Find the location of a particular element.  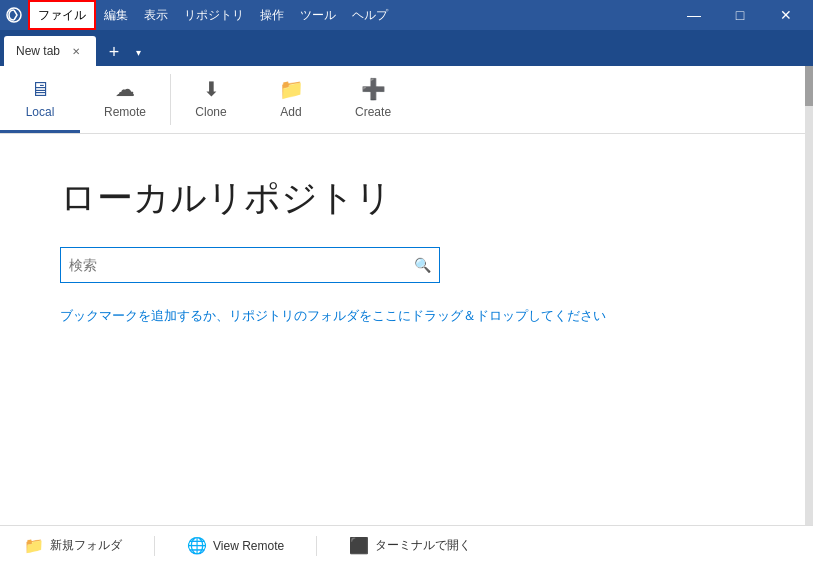

toolbar: 🖥 Local ☁ Remote ⬇ Clone 📁 Add ➕ Create is located at coordinates (406, 100).